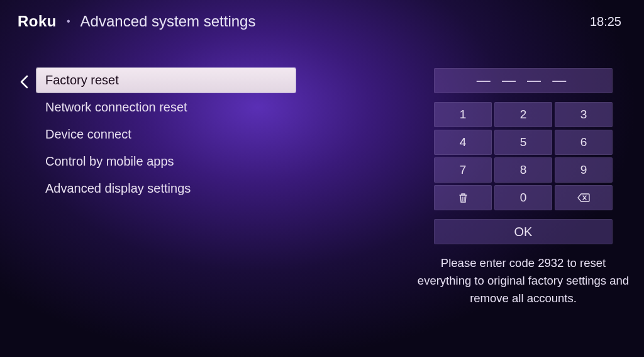 The image size is (644, 357). Describe the element at coordinates (523, 198) in the screenshot. I see `key-0: 0` at that location.